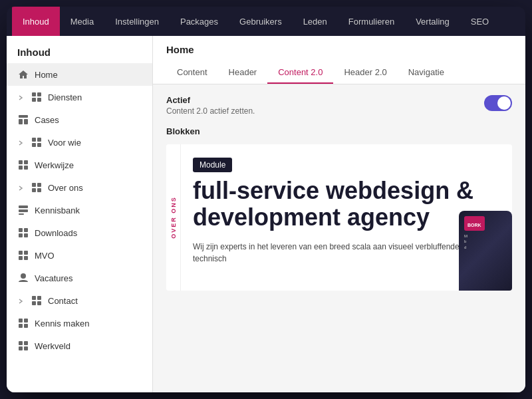 This screenshot has width=532, height=399. Describe the element at coordinates (80, 233) in the screenshot. I see `sidebar-item-downloads: Downloads` at that location.